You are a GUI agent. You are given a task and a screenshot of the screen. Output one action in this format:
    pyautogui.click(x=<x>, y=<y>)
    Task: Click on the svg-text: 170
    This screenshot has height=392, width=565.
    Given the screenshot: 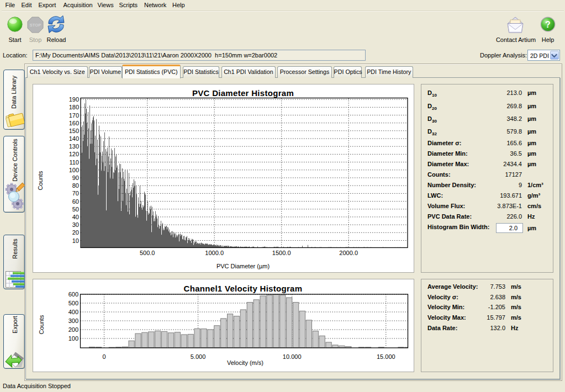 What is the action you would take?
    pyautogui.click(x=74, y=115)
    